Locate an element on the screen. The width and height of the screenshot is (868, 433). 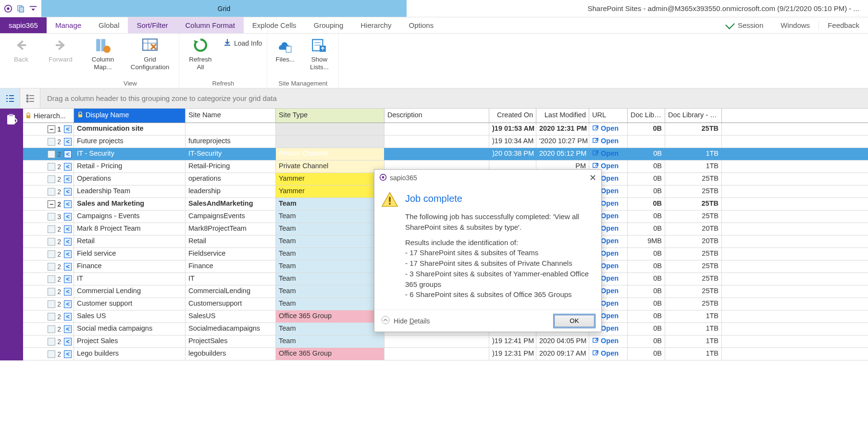
col-site-type: Site Type is located at coordinates (330, 115).